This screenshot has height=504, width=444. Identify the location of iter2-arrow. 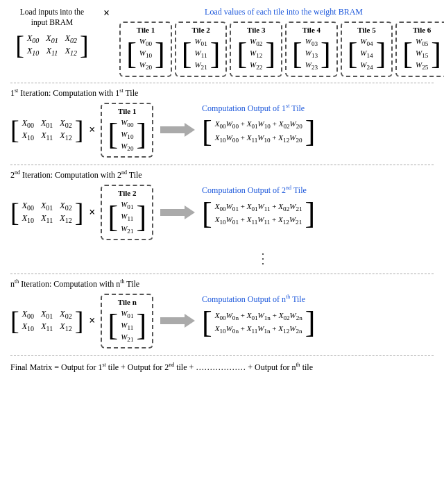
(178, 212).